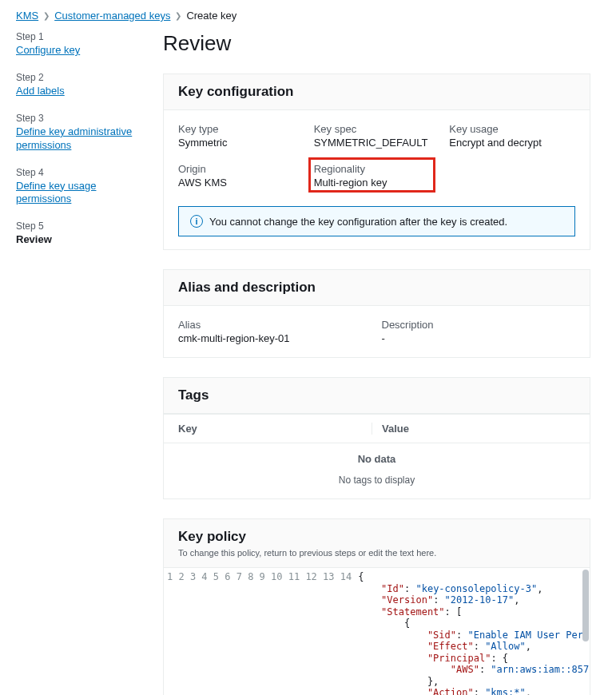 Image resolution: width=616 pixels, height=695 pixels. Describe the element at coordinates (479, 339) in the screenshot. I see `kv-value: -` at that location.